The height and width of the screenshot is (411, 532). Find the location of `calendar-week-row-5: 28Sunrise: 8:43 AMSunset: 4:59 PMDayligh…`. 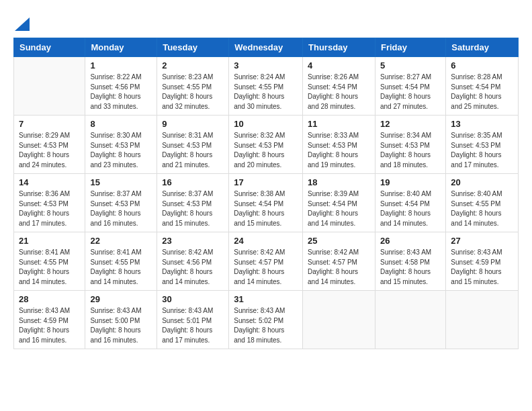

calendar-week-row-5: 28Sunrise: 8:43 AMSunset: 4:59 PMDayligh… is located at coordinates (266, 320).